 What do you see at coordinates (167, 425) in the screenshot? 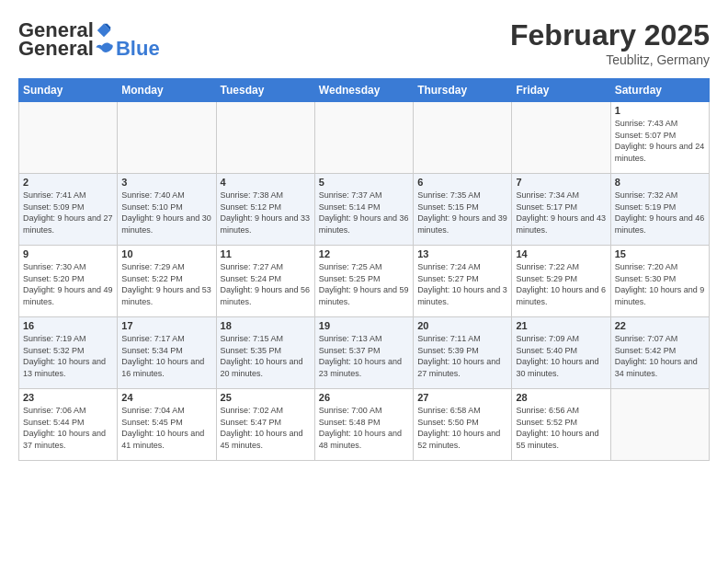
I see `calendar-cell: 24Sunrise: 7:04 AM Sunset: 5:45 PM Dayli…` at bounding box center [167, 425].